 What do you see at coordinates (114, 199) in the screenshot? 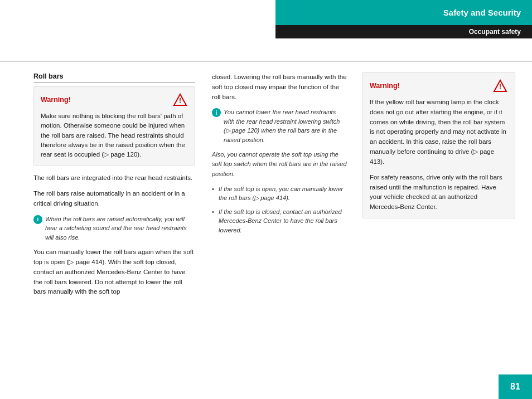
I see `left-body2: The roll bars raise automatically in an …` at bounding box center [114, 199].